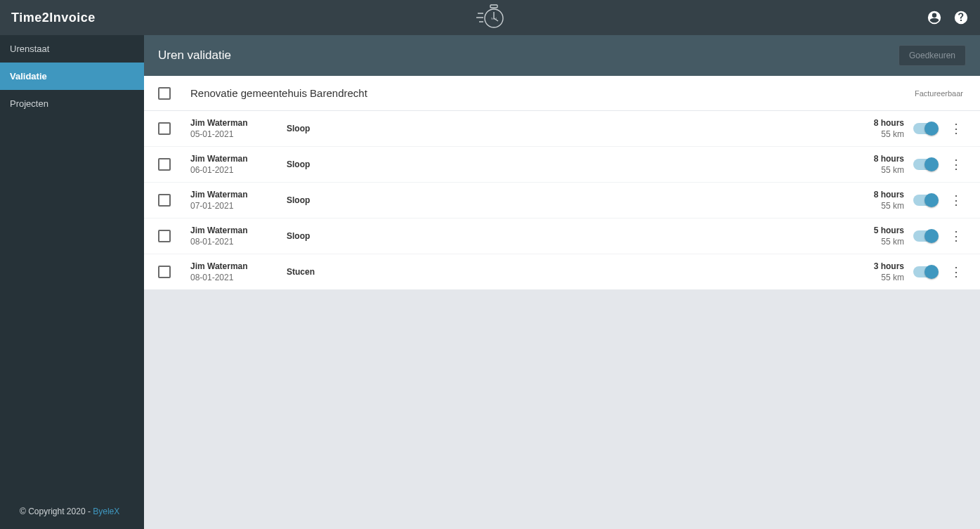  Describe the element at coordinates (562, 201) in the screenshot. I see `entry-row: Jim Waterman 07-01-2021 Sloop 8 hours 55…` at that location.